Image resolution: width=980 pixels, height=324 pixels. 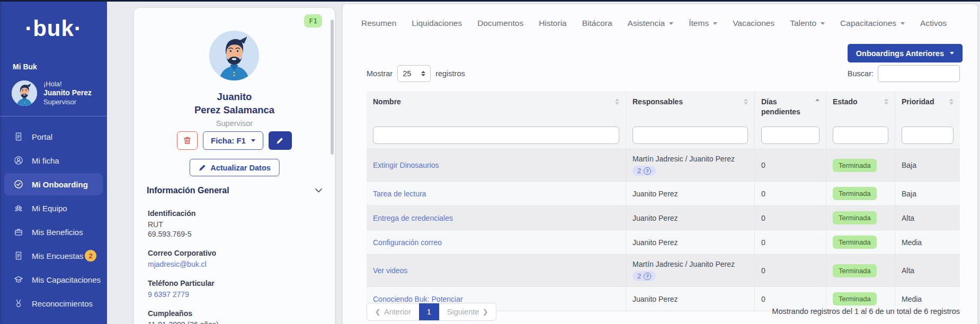 What do you see at coordinates (68, 93) in the screenshot?
I see `sidebar-user-name: Juanito Perez` at bounding box center [68, 93].